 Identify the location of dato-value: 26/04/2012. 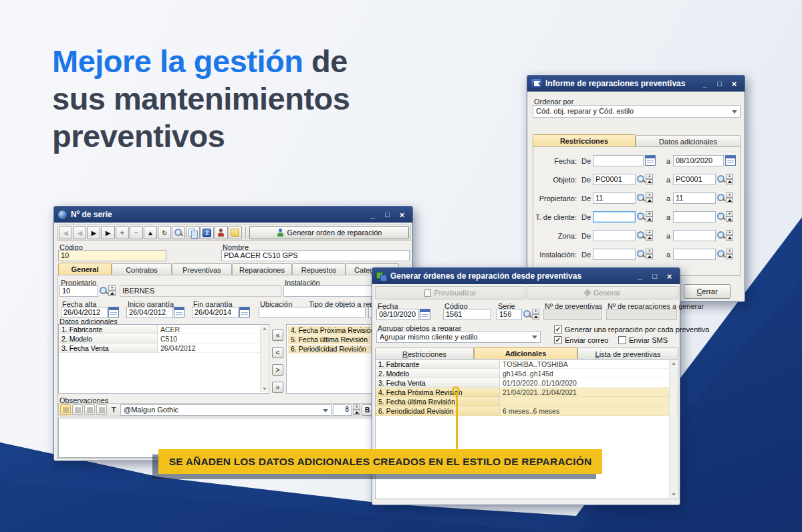
(213, 348).